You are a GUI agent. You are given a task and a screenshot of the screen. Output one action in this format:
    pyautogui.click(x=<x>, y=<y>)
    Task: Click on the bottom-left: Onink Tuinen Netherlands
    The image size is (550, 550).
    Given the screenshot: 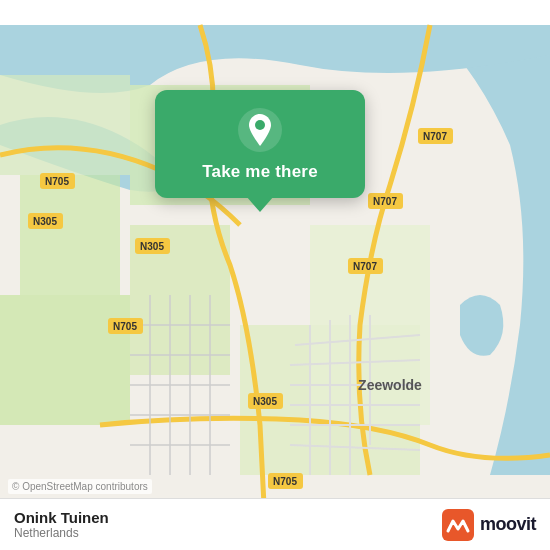 What is the action you would take?
    pyautogui.click(x=62, y=524)
    